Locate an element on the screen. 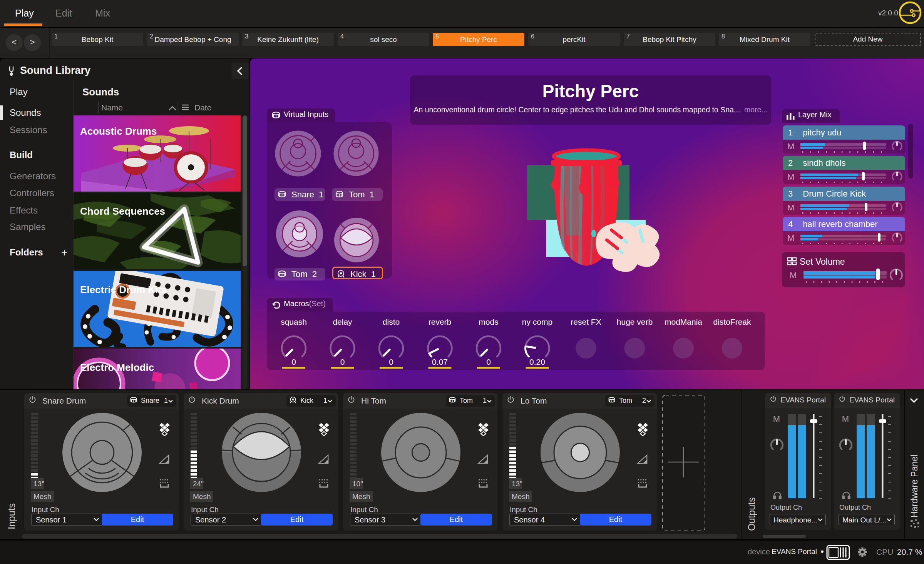  svg-text: 0.20 is located at coordinates (537, 362).